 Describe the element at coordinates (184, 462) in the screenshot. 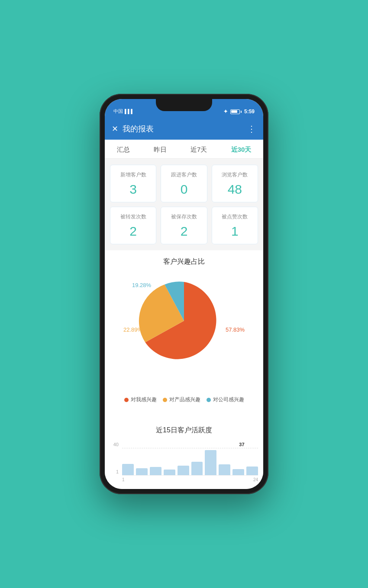

I see `activity-chart-area: 40 1 37` at that location.